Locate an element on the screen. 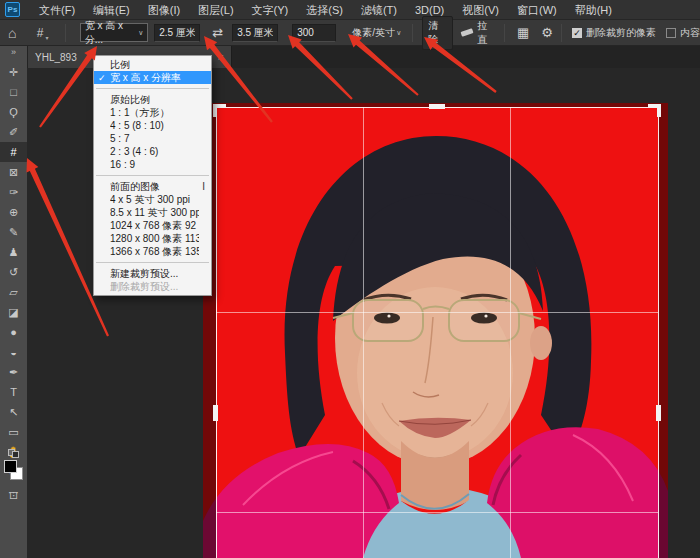 Image resolution: width=700 pixels, height=558 pixels. crop-handle-top-left is located at coordinates (220, 110).